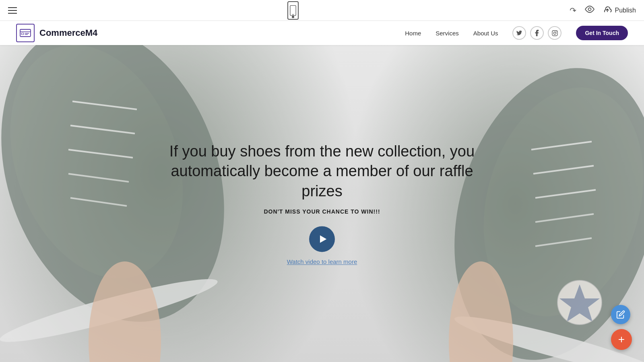 This screenshot has height=362, width=644. Describe the element at coordinates (322, 239) in the screenshot. I see `play-button` at that location.